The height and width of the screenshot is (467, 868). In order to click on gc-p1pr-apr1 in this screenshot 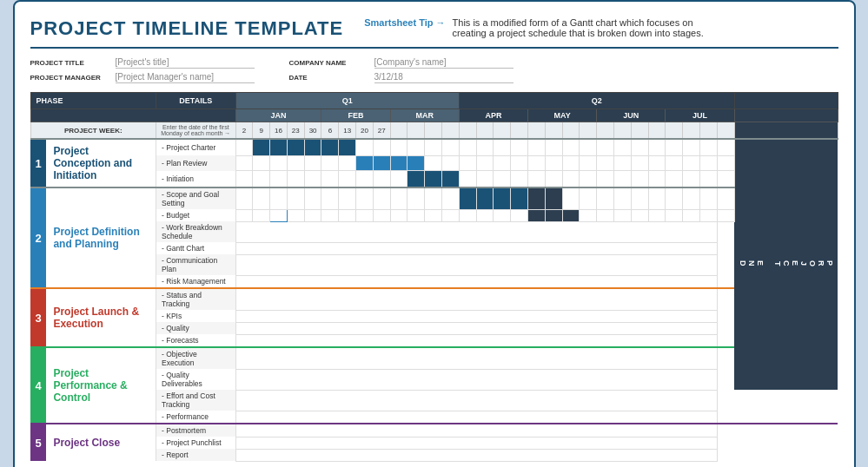, I will do `click(467, 163)`.